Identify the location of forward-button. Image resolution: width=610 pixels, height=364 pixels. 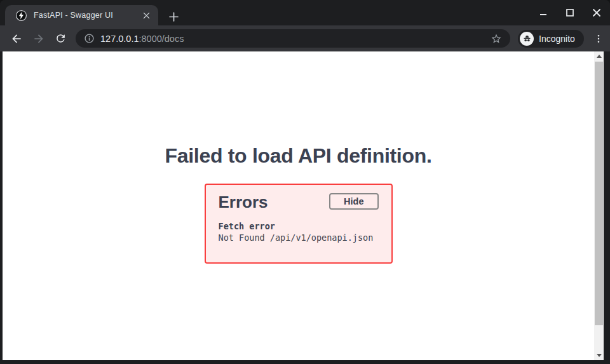
(39, 39).